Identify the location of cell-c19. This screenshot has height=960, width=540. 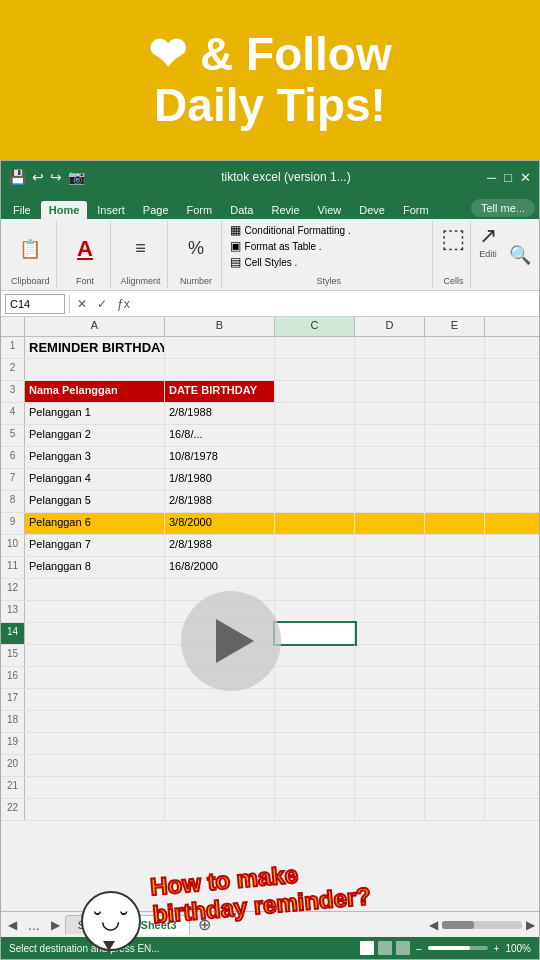
(315, 744).